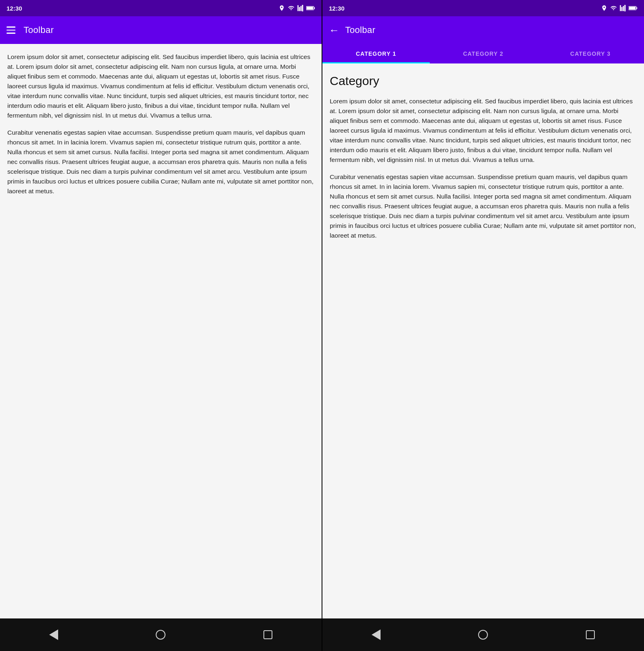  I want to click on right-paragraph-2: Curabitur venenatis egestas sapien vitae…, so click(483, 206).